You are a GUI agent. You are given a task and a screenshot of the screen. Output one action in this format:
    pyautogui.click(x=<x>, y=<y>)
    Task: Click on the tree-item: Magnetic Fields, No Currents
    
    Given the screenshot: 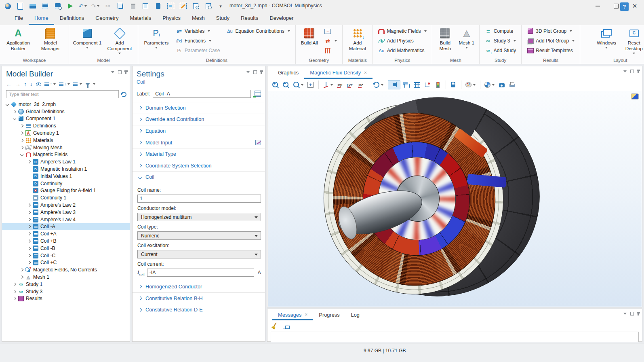 What is the action you would take?
    pyautogui.click(x=66, y=270)
    